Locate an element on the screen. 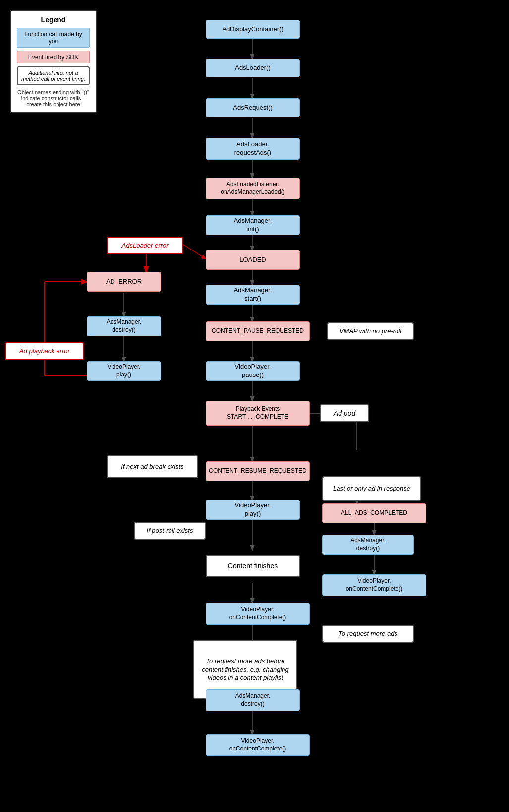 Image resolution: width=509 pixels, height=812 pixels. all-ads-completed-node: ALL_ADS_COMPLETED is located at coordinates (374, 513).